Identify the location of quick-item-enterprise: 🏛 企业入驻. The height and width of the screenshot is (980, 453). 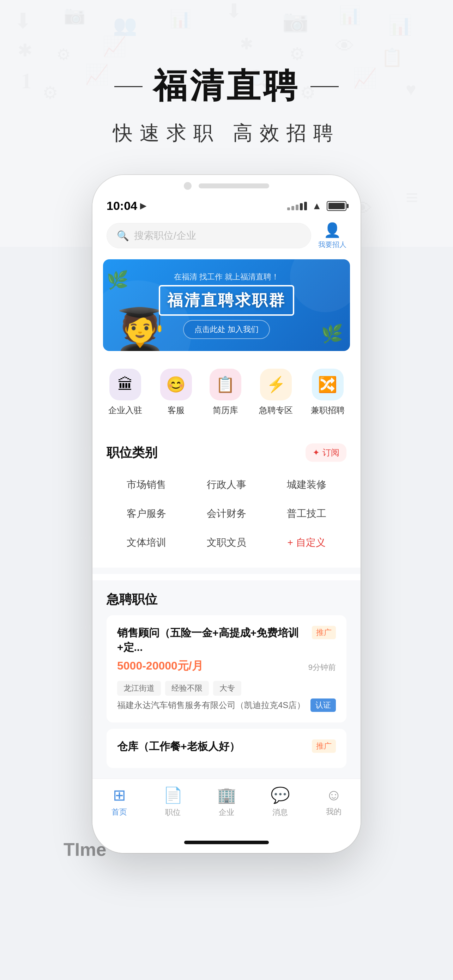
(126, 392).